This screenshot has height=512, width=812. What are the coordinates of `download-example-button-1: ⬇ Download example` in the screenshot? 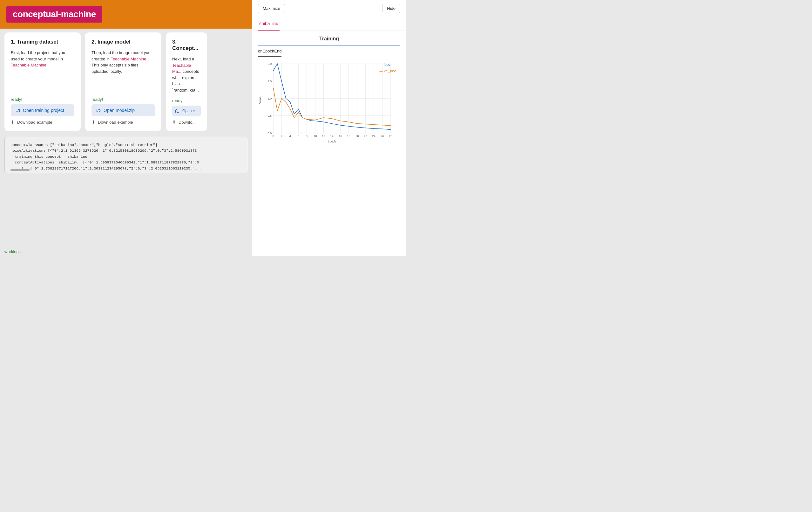 It's located at (42, 122).